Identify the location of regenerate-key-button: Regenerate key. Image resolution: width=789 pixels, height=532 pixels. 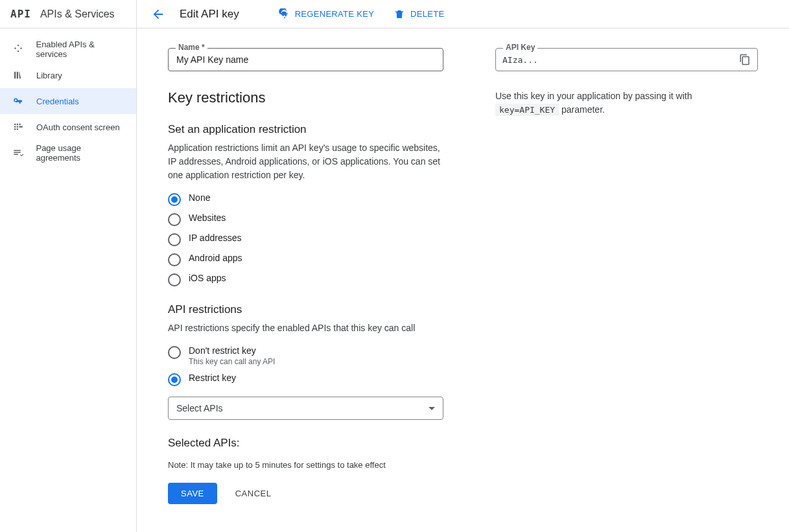
(326, 14).